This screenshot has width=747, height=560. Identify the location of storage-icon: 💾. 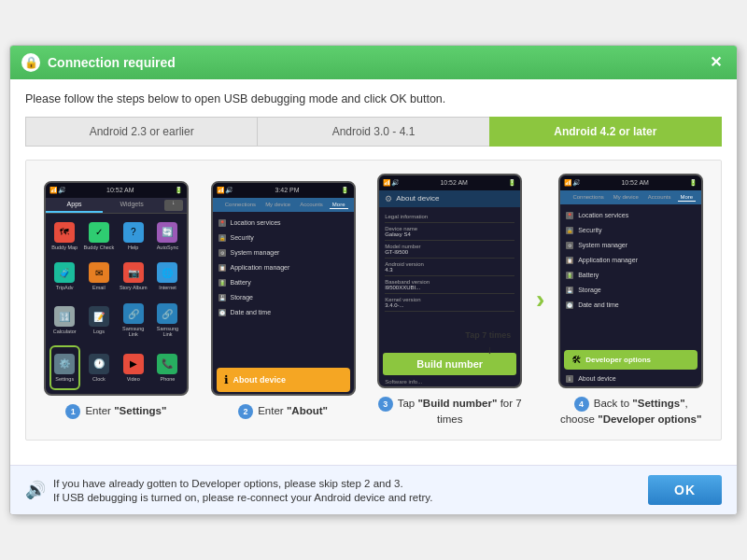
(222, 298).